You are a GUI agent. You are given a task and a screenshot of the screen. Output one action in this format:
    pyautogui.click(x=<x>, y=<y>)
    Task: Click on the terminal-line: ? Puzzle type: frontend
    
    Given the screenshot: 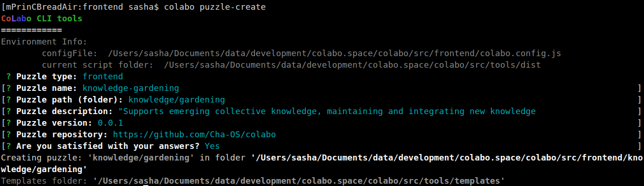 What is the action you would take?
    pyautogui.click(x=323, y=76)
    